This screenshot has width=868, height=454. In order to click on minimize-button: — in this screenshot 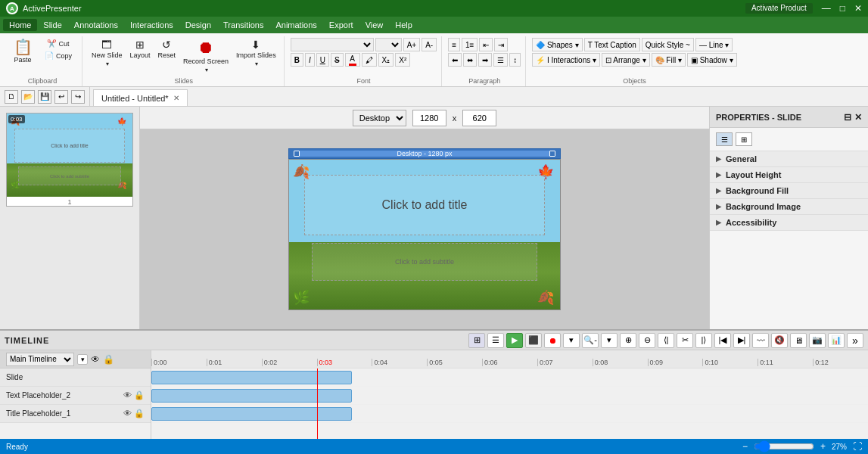, I will do `click(826, 8)`.